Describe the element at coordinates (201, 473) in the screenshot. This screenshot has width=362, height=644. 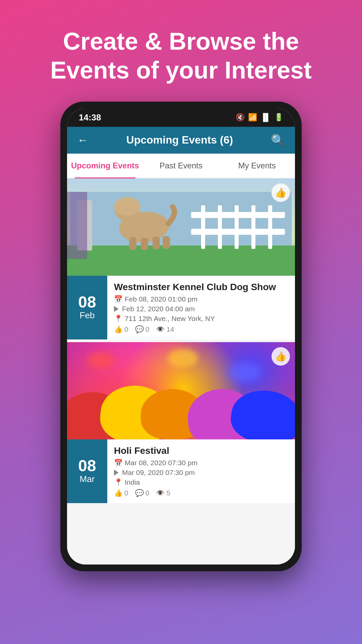
I see `event-end-date-holi: Mar 09, 2020 07:30 pm` at that location.